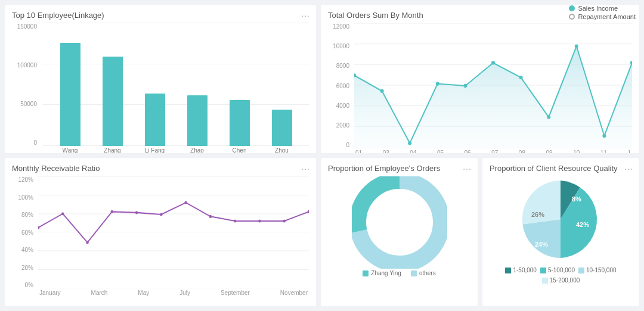 The image size is (644, 311). What do you see at coordinates (583, 225) in the screenshot?
I see `pie-label-42pct: 42%` at bounding box center [583, 225].